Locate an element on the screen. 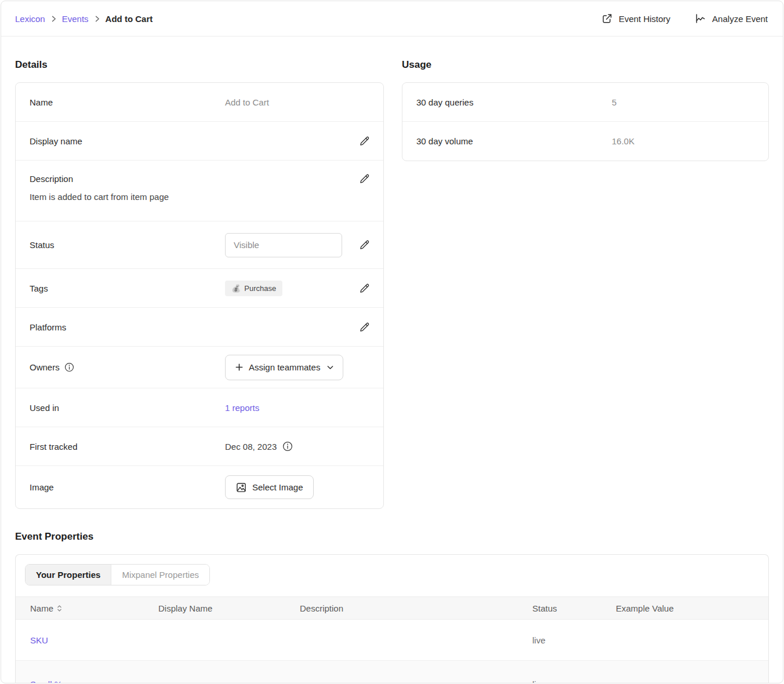  detail-row-image: Image Select Image is located at coordinates (199, 487).